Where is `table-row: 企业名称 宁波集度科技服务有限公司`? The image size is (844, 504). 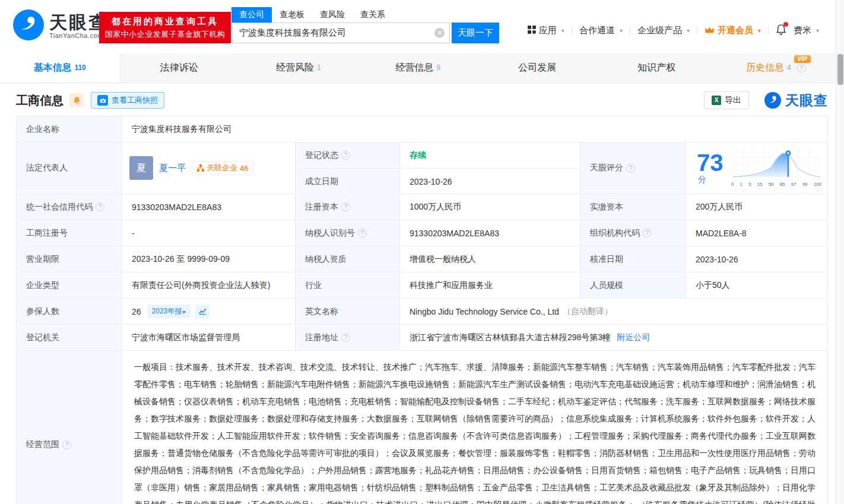
table-row: 企业名称 宁波集度科技服务有限公司 is located at coordinates (422, 129).